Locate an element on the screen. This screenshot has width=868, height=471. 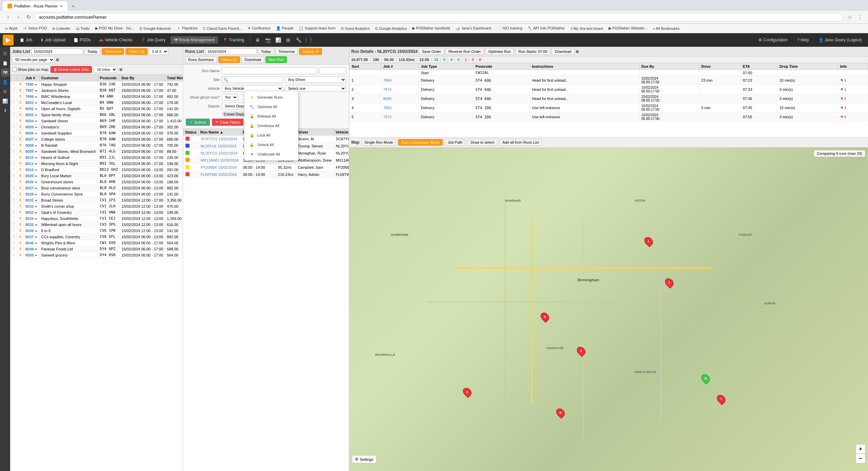
details-job-cell: 7864 is located at coordinates (400, 81).